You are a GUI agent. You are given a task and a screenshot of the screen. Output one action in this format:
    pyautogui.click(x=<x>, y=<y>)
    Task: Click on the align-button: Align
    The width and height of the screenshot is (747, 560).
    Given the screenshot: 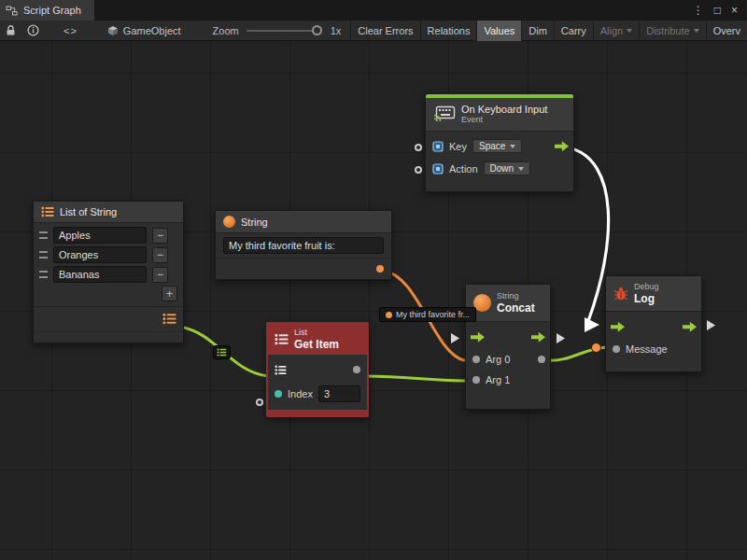 What is the action you would take?
    pyautogui.click(x=616, y=31)
    